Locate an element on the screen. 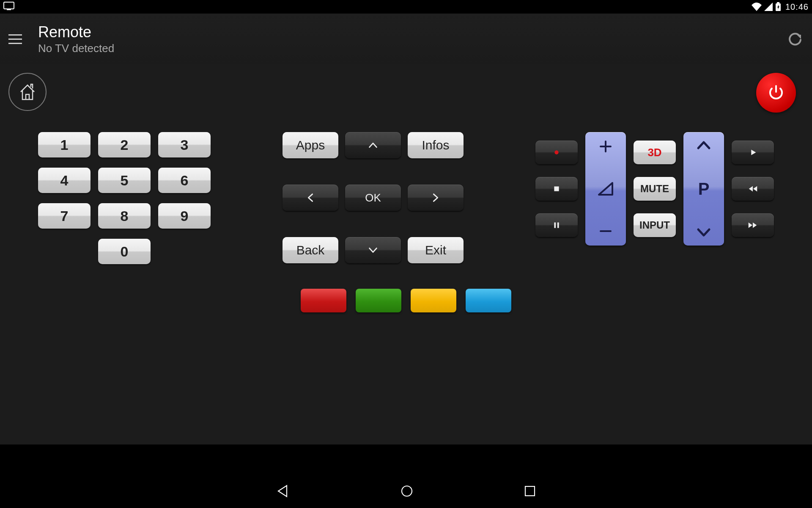 This screenshot has width=812, height=508. wifi-icon is located at coordinates (757, 7).